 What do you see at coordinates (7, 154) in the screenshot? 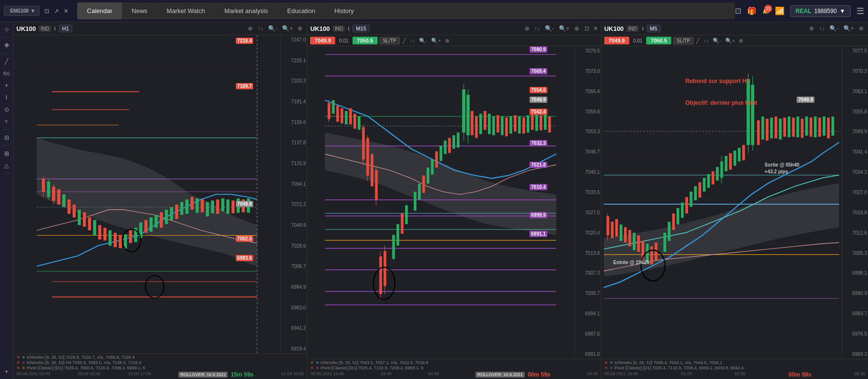
I see `layers-tool: ⊞` at bounding box center [7, 154].